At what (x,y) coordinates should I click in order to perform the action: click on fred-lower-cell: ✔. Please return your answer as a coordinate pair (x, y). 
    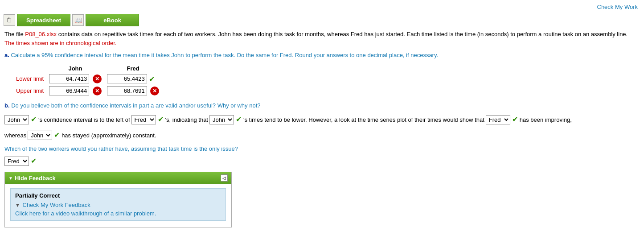
    Looking at the image, I should click on (133, 78).